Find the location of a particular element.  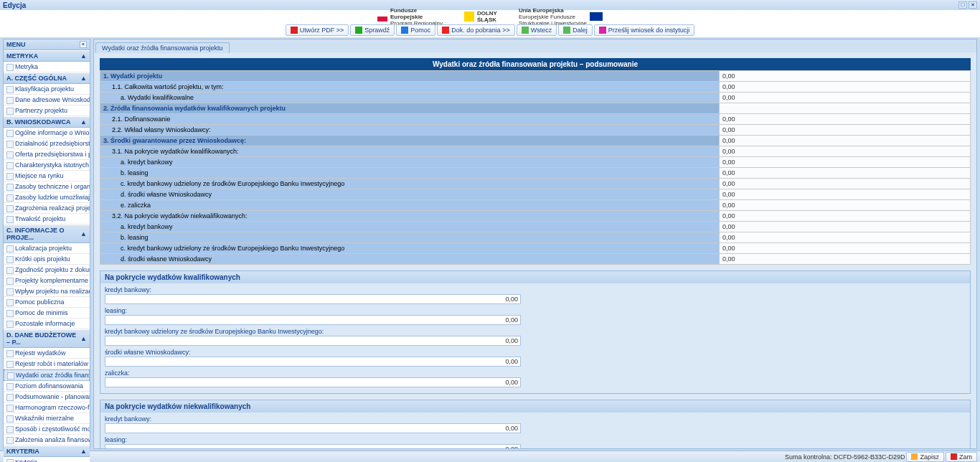

panel-niekwal-header: Na pokrycie wydatków niekwalifikowanych is located at coordinates (535, 406).